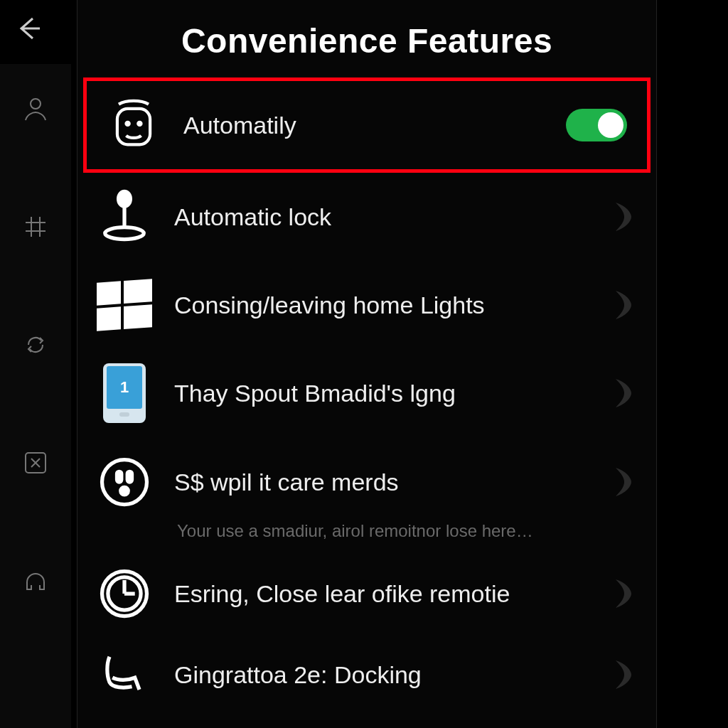 This screenshot has width=728, height=728. What do you see at coordinates (36, 581) in the screenshot?
I see `rail-headphones` at bounding box center [36, 581].